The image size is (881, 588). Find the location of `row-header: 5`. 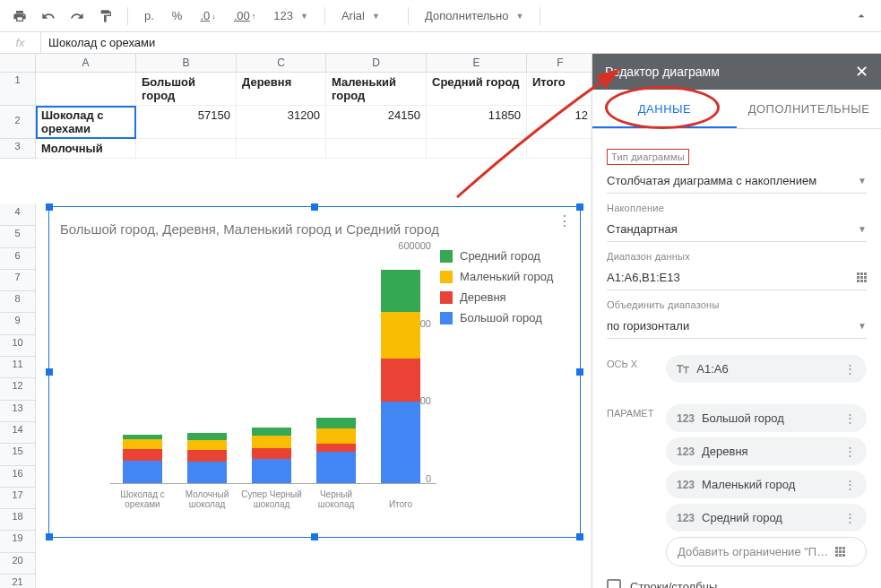

row-header: 5 is located at coordinates (18, 237).